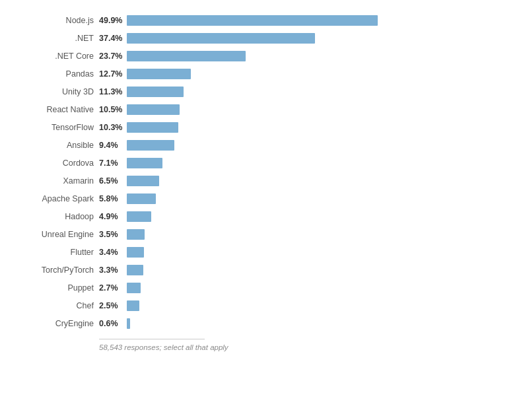 This screenshot has width=523, height=420. I want to click on bar-label: Ansible, so click(56, 145).